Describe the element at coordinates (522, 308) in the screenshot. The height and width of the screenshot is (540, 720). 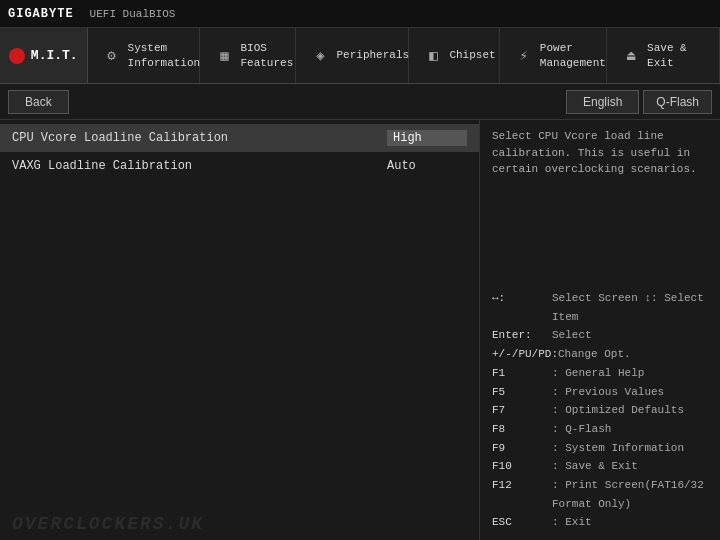
I see `help-key-navigate: ↔:` at that location.